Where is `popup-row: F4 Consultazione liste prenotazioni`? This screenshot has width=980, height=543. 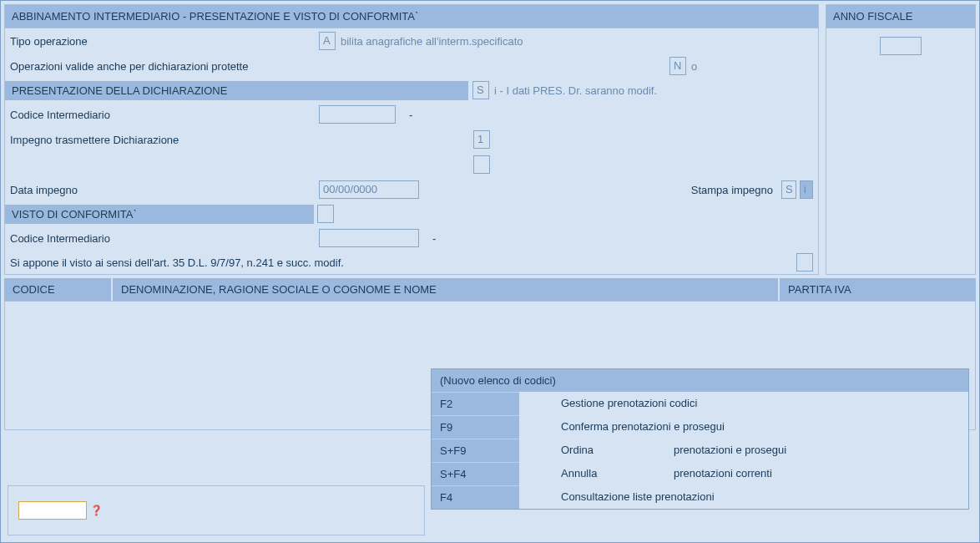
popup-row: F4 Consultazione liste prenotazioni is located at coordinates (700, 497).